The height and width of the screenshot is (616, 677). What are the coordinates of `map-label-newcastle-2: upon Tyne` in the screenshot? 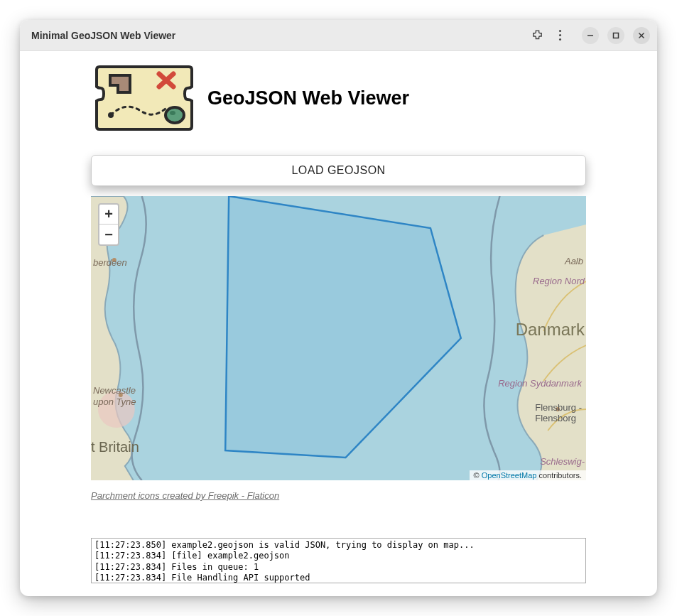 It's located at (114, 402).